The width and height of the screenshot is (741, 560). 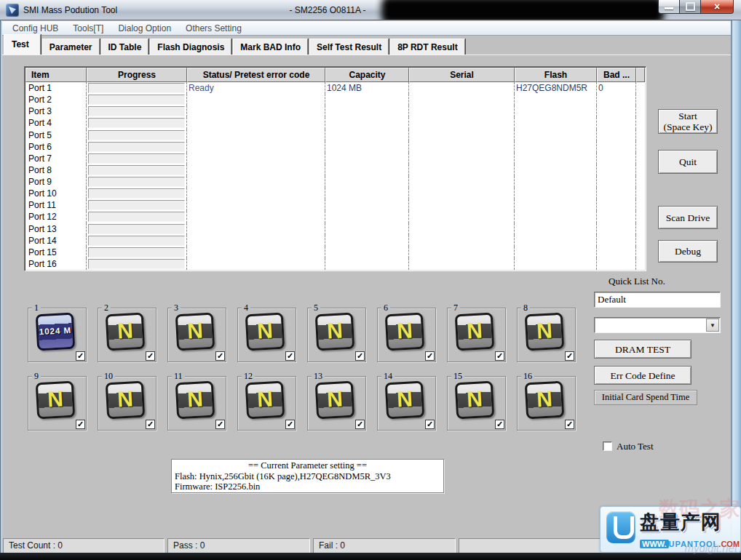 I want to click on menu-item-dialog-option: Dialog Option, so click(x=144, y=28).